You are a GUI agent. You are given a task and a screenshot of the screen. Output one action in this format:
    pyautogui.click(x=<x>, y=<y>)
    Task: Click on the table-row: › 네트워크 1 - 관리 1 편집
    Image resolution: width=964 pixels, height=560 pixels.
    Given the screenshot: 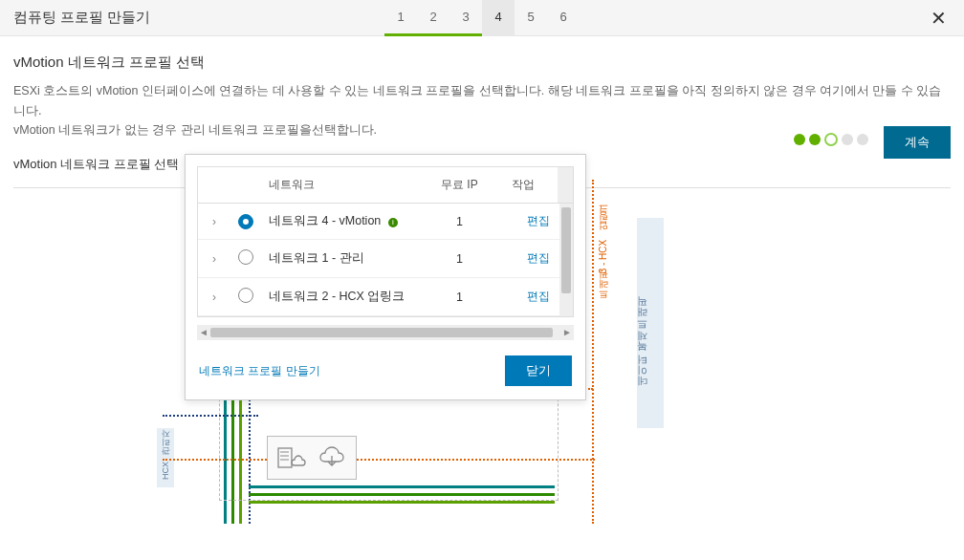 What is the action you would take?
    pyautogui.click(x=385, y=259)
    